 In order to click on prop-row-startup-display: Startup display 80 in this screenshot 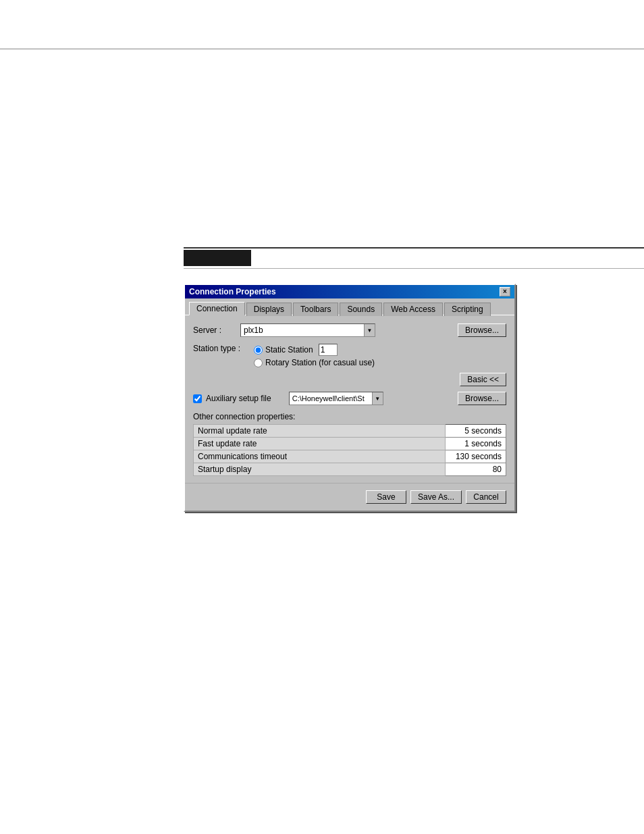, I will do `click(350, 470)`.